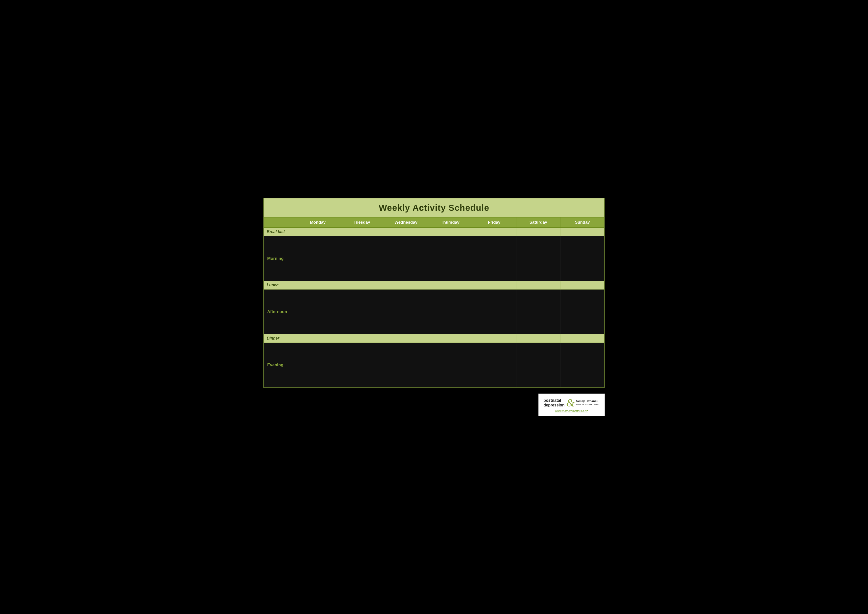  Describe the element at coordinates (318, 222) in the screenshot. I see `header-monday: Monday` at that location.